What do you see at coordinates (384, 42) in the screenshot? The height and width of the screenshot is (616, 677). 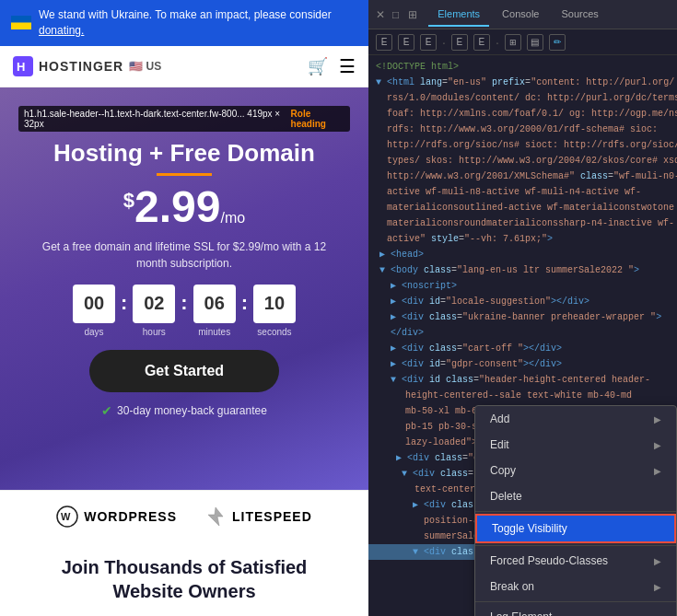 I see `toolbar-btn-e1: E` at bounding box center [384, 42].